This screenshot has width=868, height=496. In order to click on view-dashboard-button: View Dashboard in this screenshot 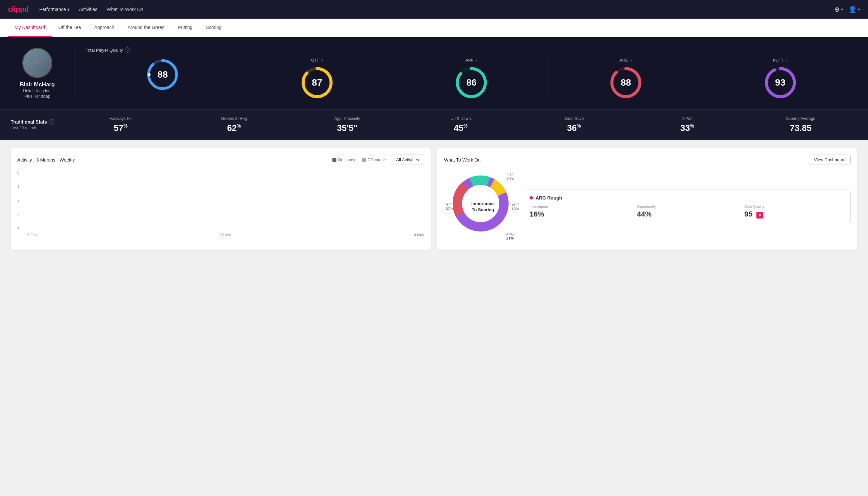, I will do `click(830, 160)`.